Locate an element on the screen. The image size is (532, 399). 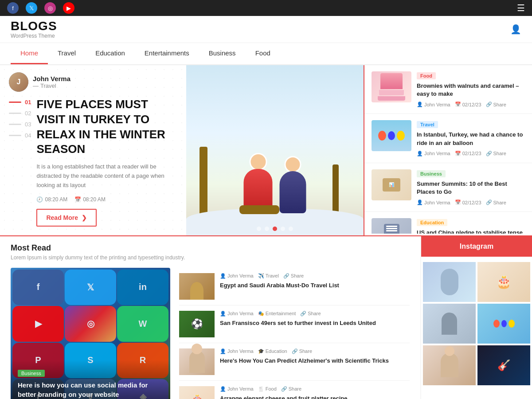
insta-thumb-2: 🎂 is located at coordinates (504, 282).